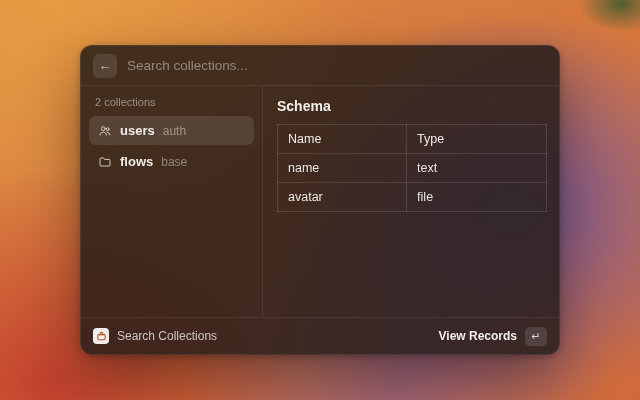  Describe the element at coordinates (477, 140) in the screenshot. I see `column-header-type: Type` at that location.